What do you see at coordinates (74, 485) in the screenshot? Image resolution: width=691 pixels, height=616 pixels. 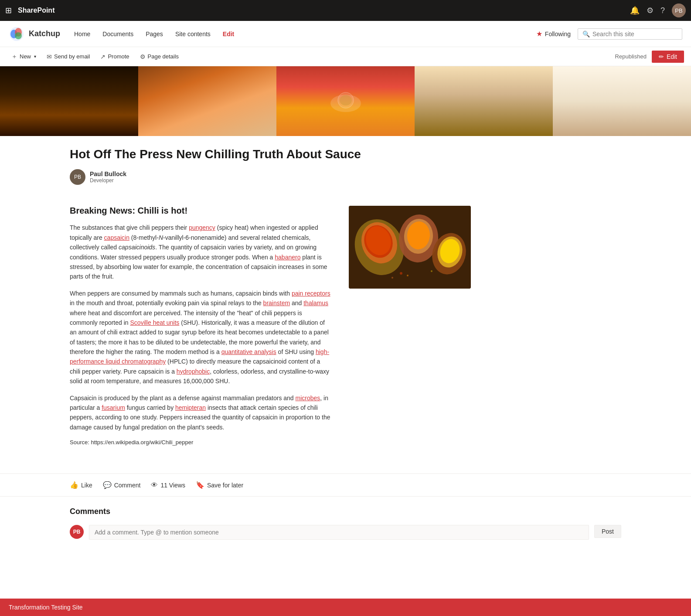 I see `like-icon: 👍` at bounding box center [74, 485].